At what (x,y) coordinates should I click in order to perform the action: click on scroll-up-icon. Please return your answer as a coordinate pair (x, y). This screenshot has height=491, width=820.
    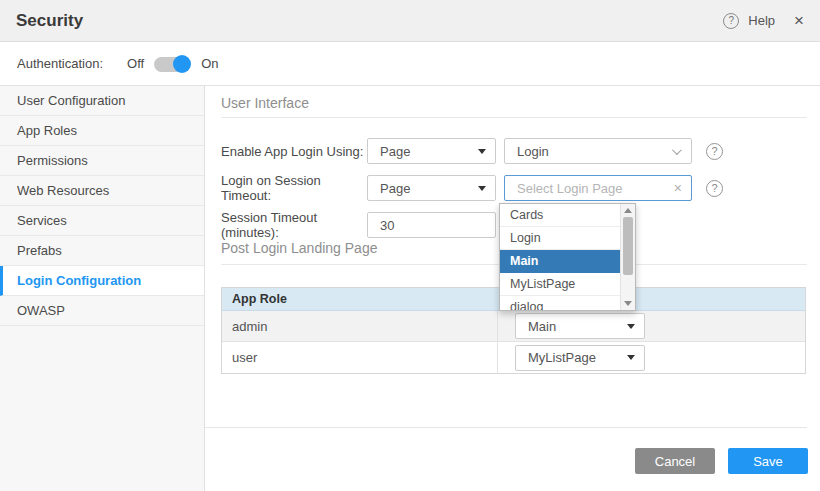
    Looking at the image, I should click on (628, 210).